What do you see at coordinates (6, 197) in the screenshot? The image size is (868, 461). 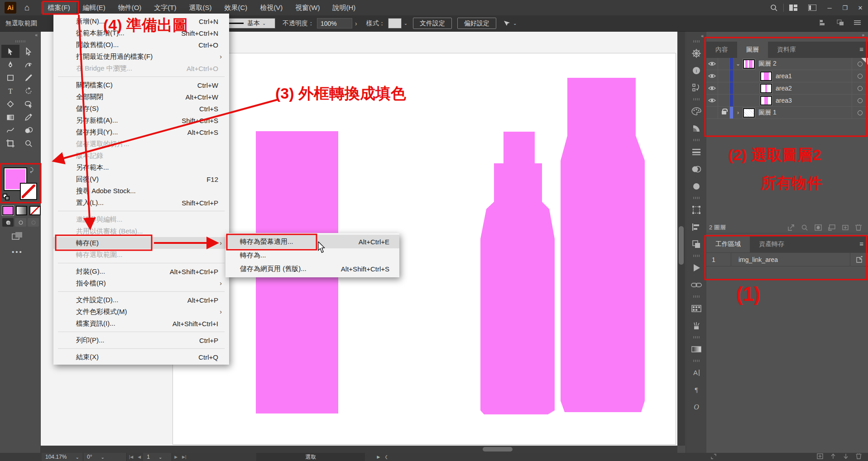 I see `default-fill-stroke-icon` at bounding box center [6, 197].